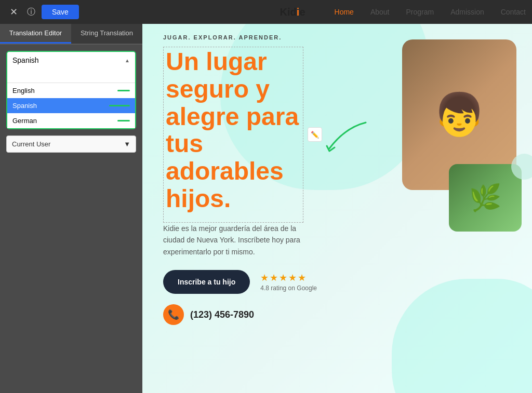 The width and height of the screenshot is (532, 393). I want to click on nav-about: About, so click(380, 12).